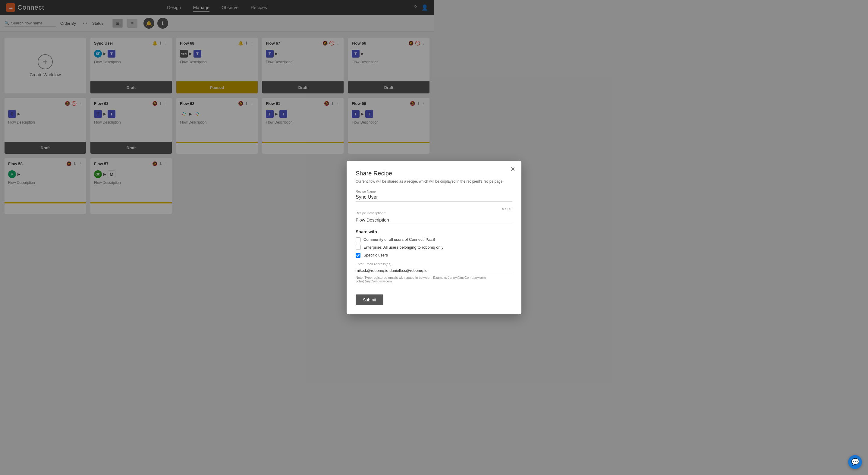  What do you see at coordinates (395, 209) in the screenshot?
I see `char-count: 9 / 140` at bounding box center [395, 209].